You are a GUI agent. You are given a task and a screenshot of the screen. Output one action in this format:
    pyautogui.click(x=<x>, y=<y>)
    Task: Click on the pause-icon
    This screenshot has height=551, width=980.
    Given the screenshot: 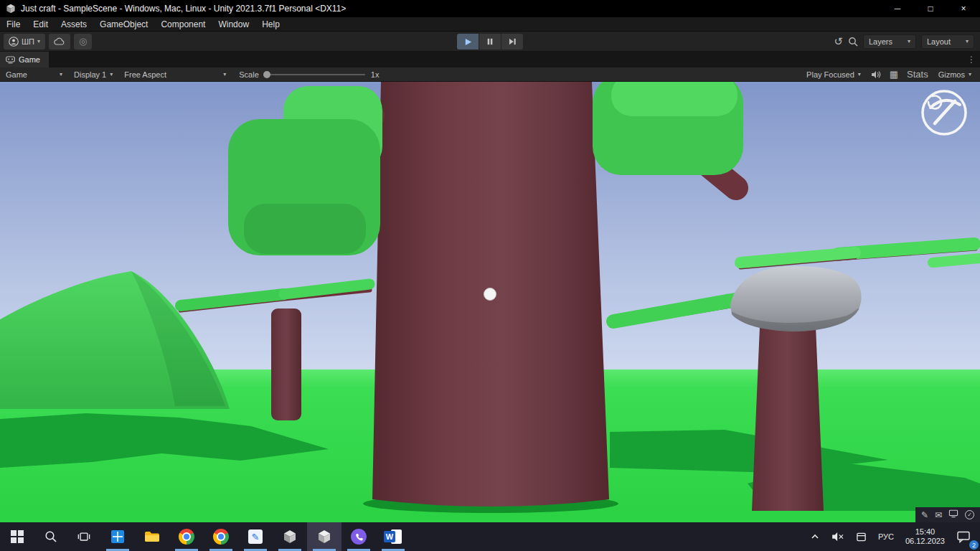 What is the action you would take?
    pyautogui.click(x=490, y=42)
    